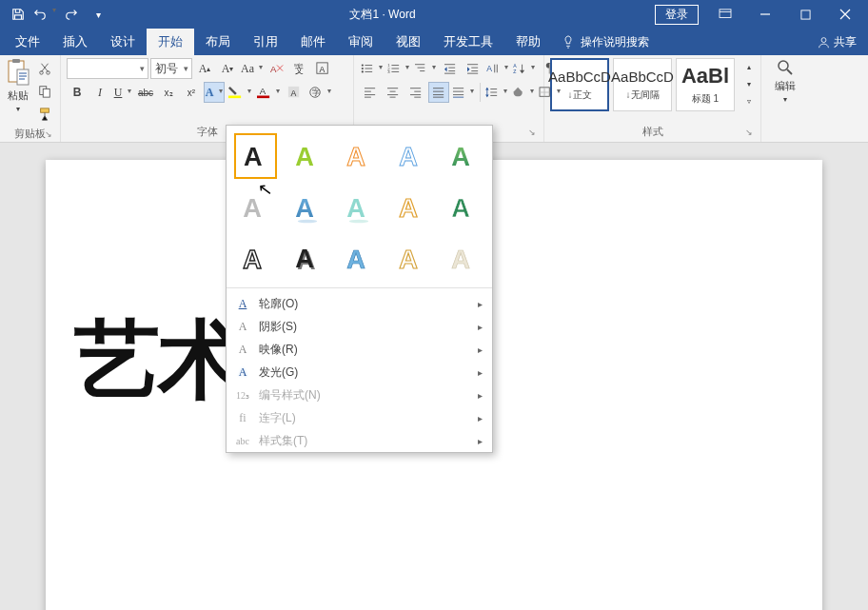 Image resolution: width=868 pixels, height=610 pixels. Describe the element at coordinates (170, 42) in the screenshot. I see `tab-home: 开始` at that location.